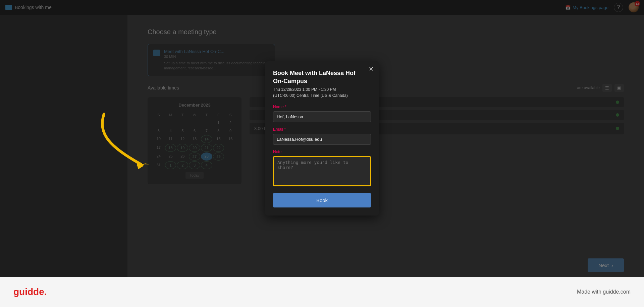  I want to click on logo-text: guidde., so click(30, 292).